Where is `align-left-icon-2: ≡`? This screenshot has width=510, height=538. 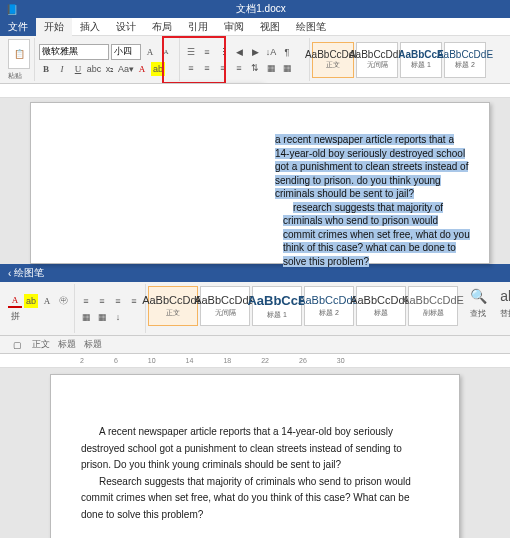 align-left-icon-2: ≡ is located at coordinates (86, 301).